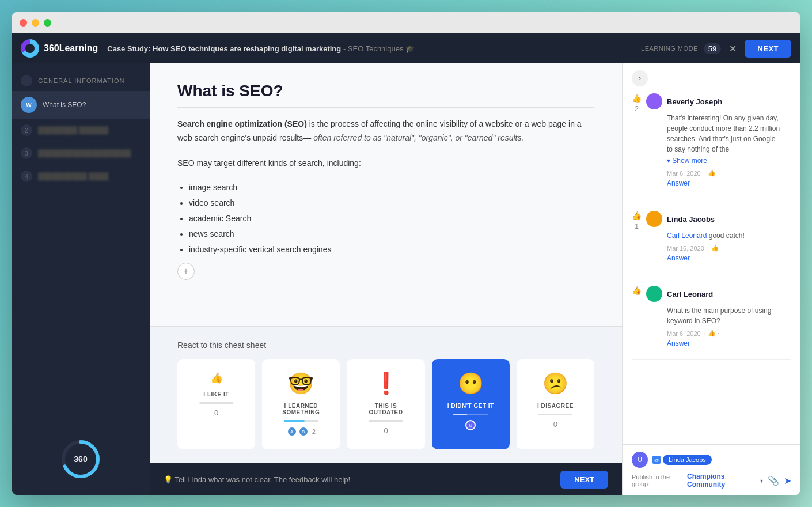 This screenshot has width=812, height=507. I want to click on react-didntgetit-avatar: U, so click(470, 425).